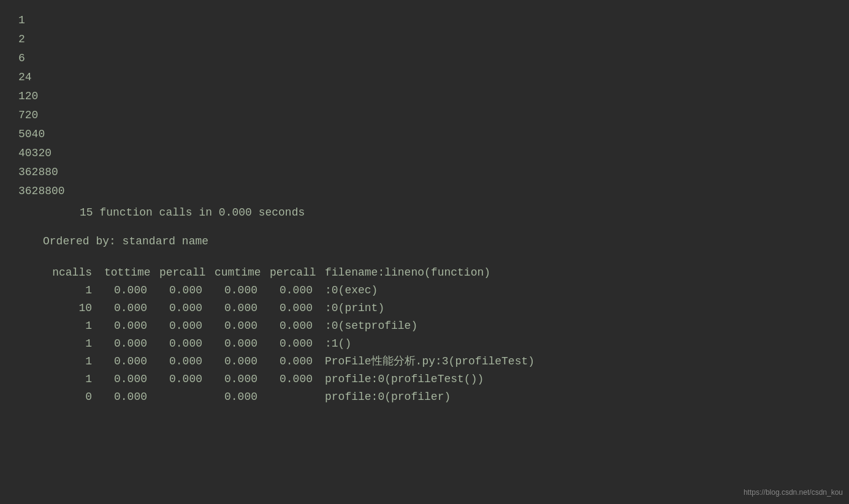 This screenshot has width=849, height=504. I want to click on table-row: 1 0.000 0.000 0.000 0.000 :0(setprofile), so click(436, 326).